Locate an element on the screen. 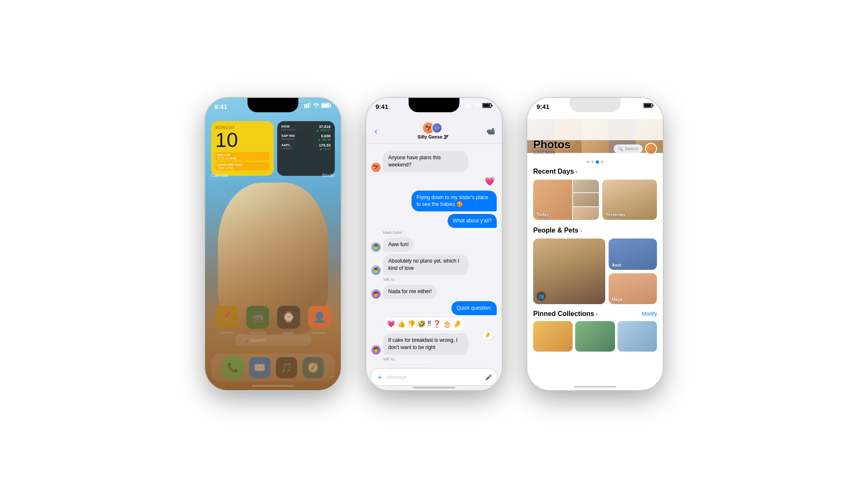 This screenshot has height=488, width=868. pinned-chevron: › is located at coordinates (597, 314).